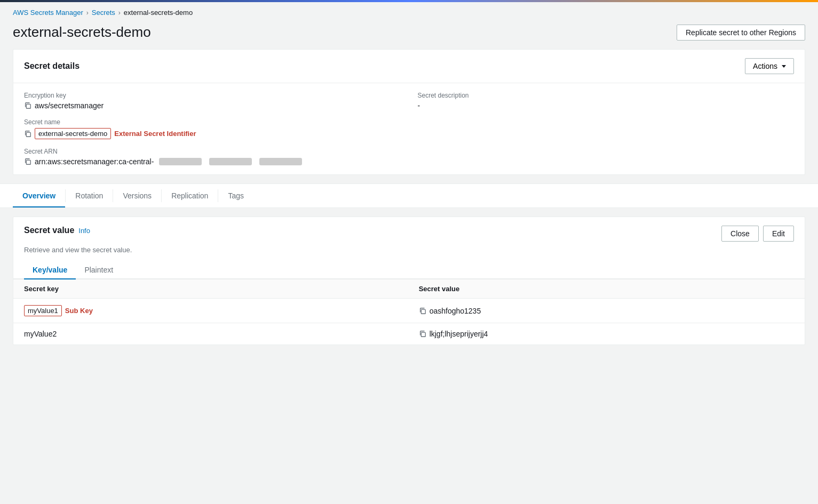 The height and width of the screenshot is (504, 818). I want to click on table-cell-key-2: myValue2, so click(211, 334).